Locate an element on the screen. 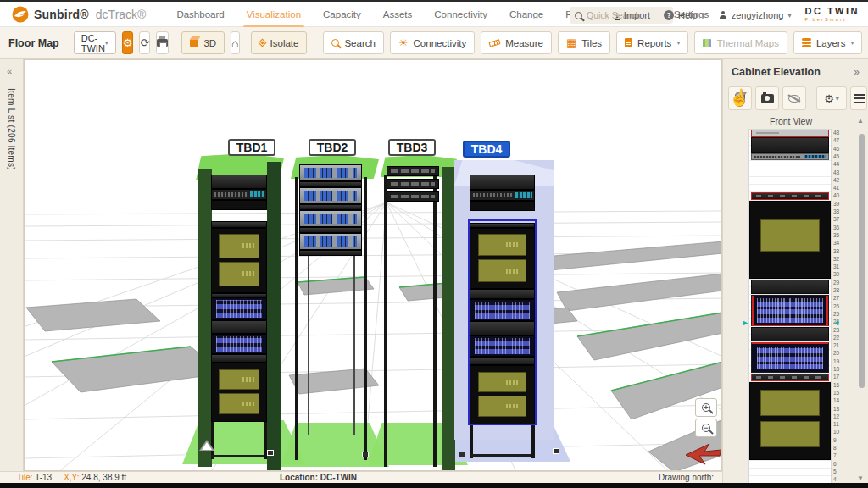 The image size is (868, 488). measure-button: Measure is located at coordinates (516, 42).